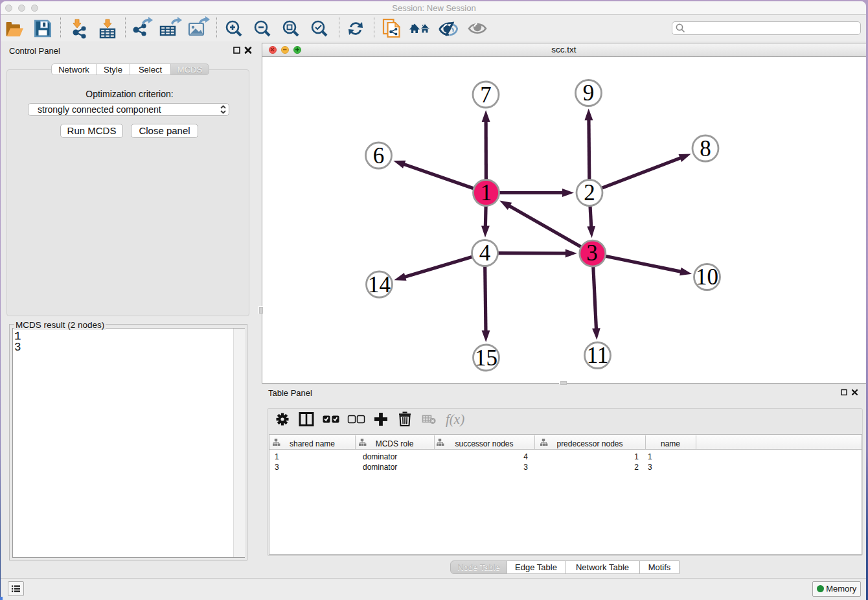  I want to click on svg-text: 1, so click(486, 193).